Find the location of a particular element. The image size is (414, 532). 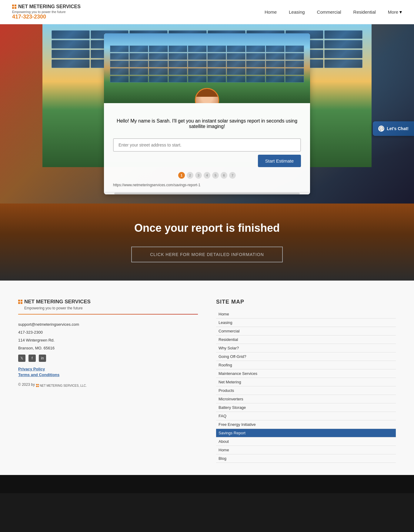

report-section: Once your report is finished CLICK HERE … is located at coordinates (207, 242).